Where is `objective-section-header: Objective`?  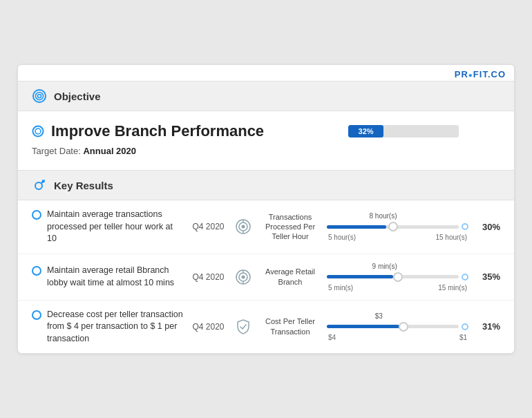
objective-section-header: Objective is located at coordinates (266, 96).